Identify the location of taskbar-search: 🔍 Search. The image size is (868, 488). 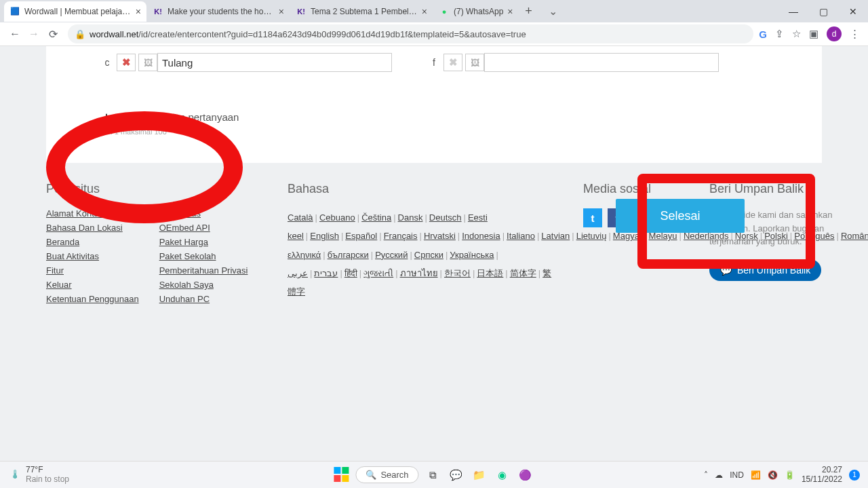
(387, 475).